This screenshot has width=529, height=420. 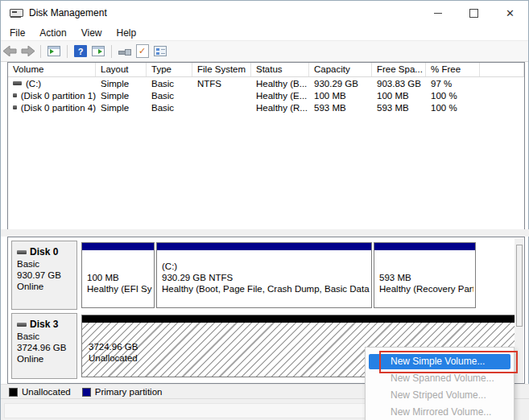 I want to click on partition-size: 930.29 GB NTFS, so click(x=266, y=278).